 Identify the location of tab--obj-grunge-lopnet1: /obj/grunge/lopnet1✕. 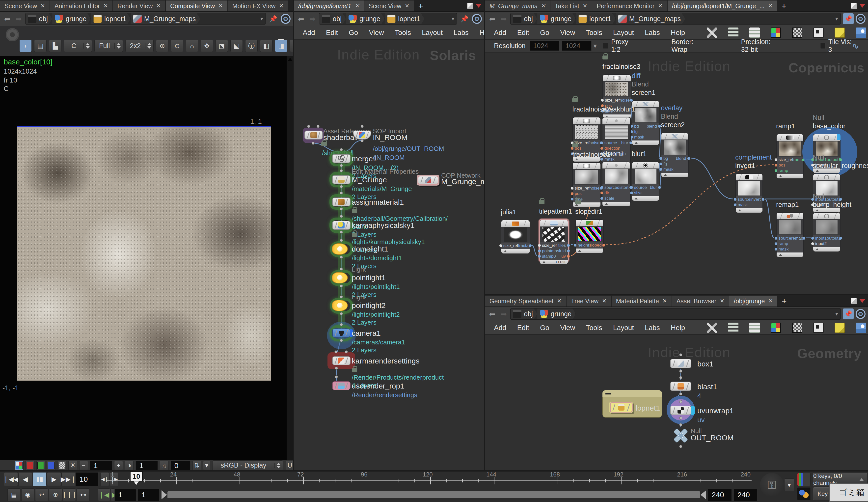
(329, 6).